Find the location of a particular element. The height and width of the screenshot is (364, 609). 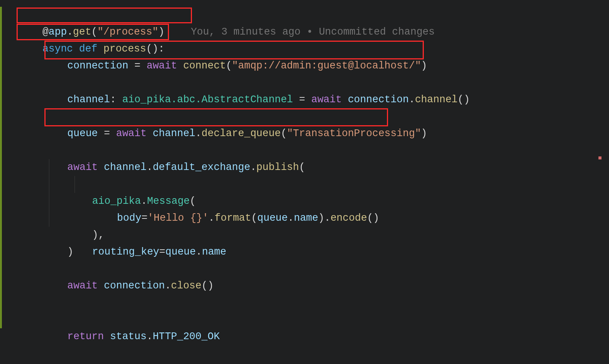

code-line-3: connection = await connect("amqp://admin… is located at coordinates (304, 49).